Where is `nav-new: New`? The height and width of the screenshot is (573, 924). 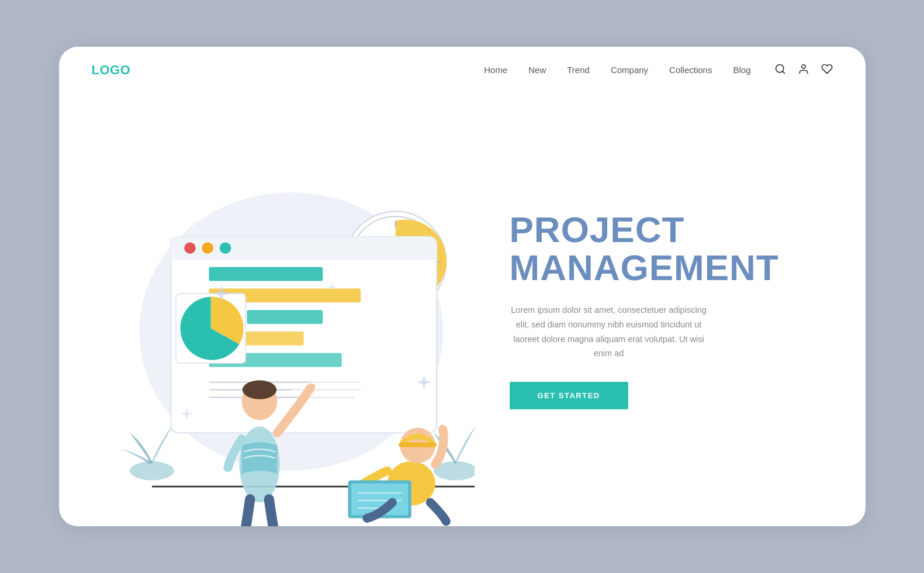
nav-new: New is located at coordinates (537, 70).